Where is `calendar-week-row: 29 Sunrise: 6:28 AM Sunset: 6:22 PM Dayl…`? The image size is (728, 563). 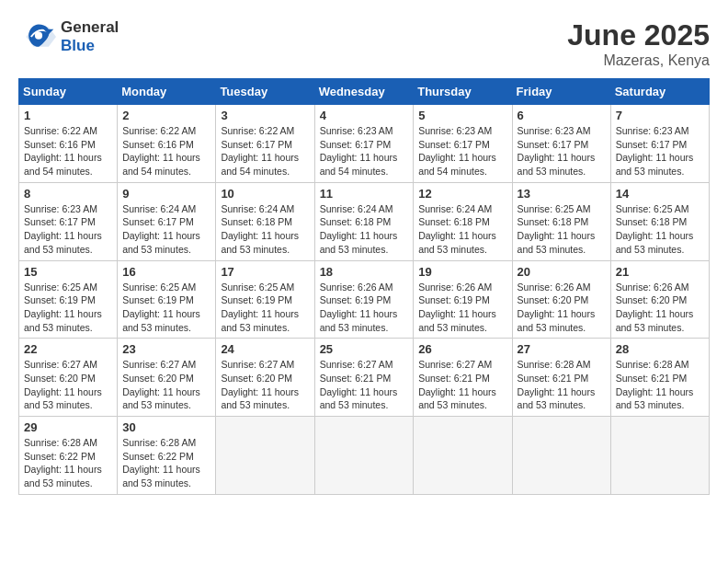 calendar-week-row: 29 Sunrise: 6:28 AM Sunset: 6:22 PM Dayl… is located at coordinates (364, 456).